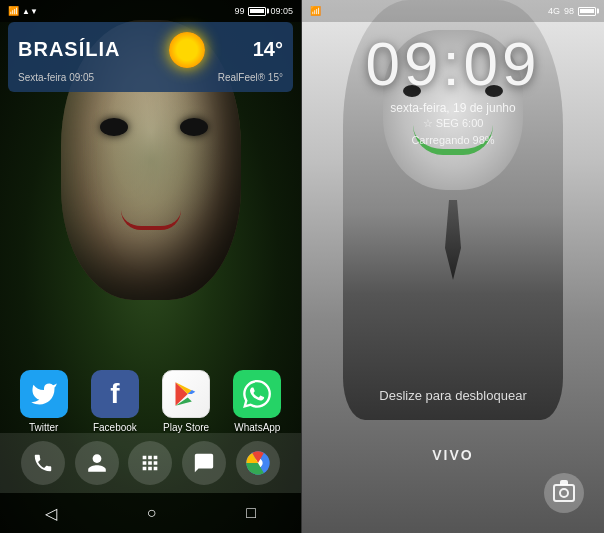 The width and height of the screenshot is (604, 533). Describe the element at coordinates (115, 402) in the screenshot. I see `facebook-app-icon: f Facebook` at that location.